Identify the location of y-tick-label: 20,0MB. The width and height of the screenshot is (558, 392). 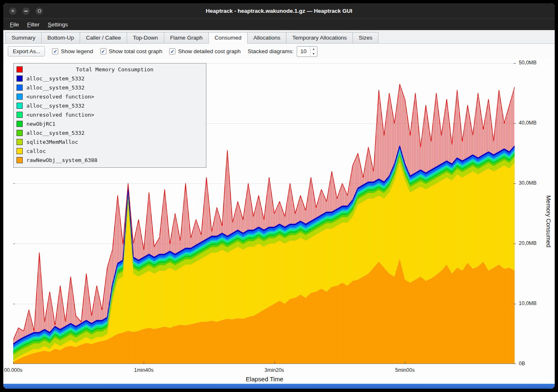
(527, 243).